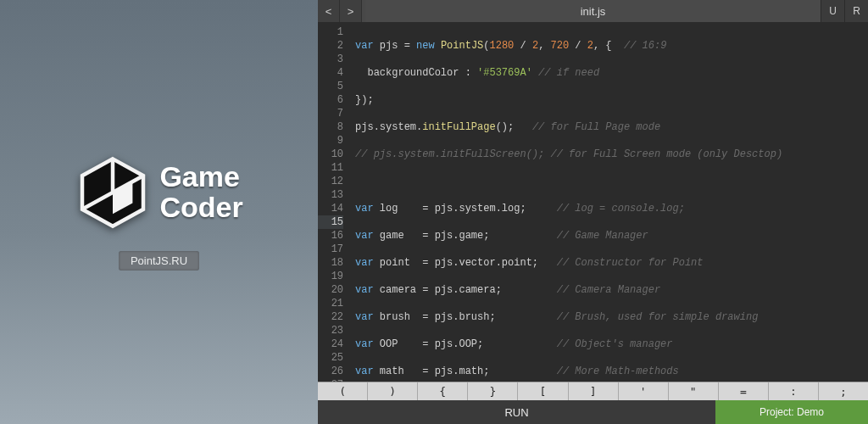  What do you see at coordinates (493, 392) in the screenshot?
I see `symbol-}-button: }` at bounding box center [493, 392].